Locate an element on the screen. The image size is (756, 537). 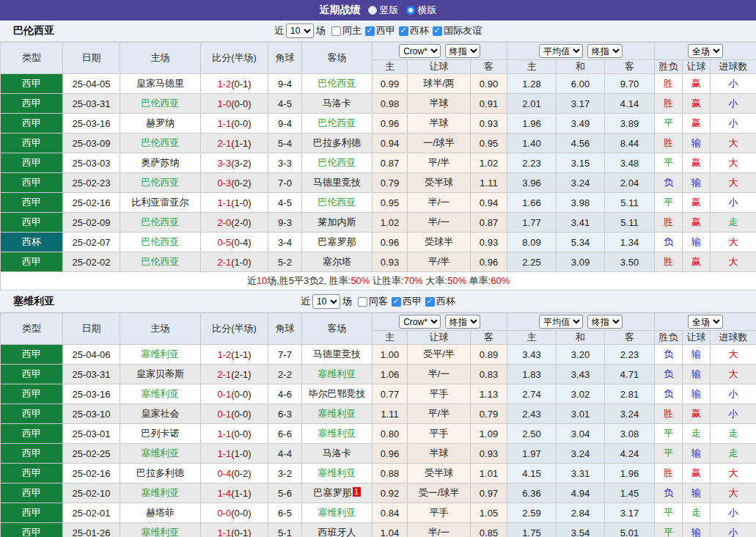
home-team-name: 巴列卡诺 is located at coordinates (161, 433).